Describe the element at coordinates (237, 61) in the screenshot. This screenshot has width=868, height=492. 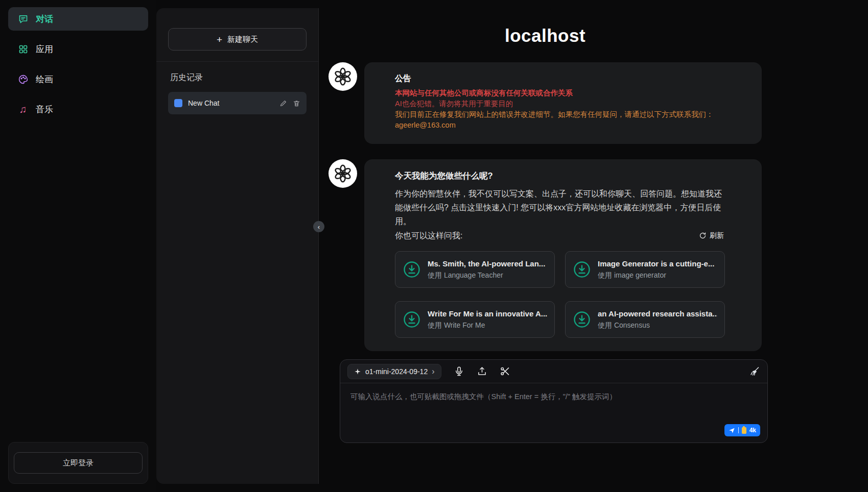
I see `divider` at that location.